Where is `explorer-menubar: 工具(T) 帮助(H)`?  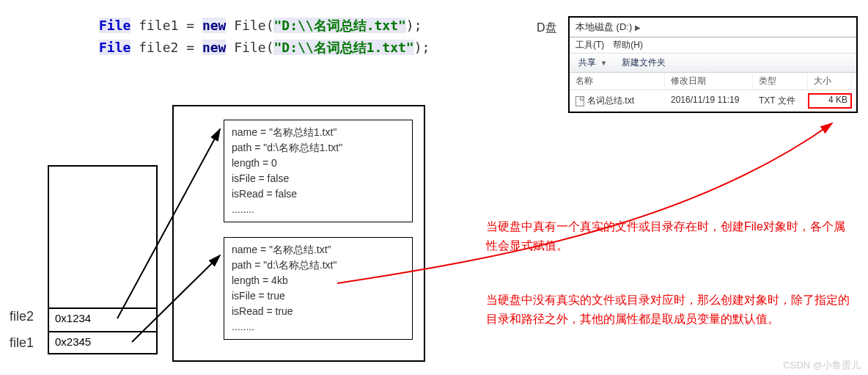 explorer-menubar: 工具(T) 帮助(H) is located at coordinates (713, 45).